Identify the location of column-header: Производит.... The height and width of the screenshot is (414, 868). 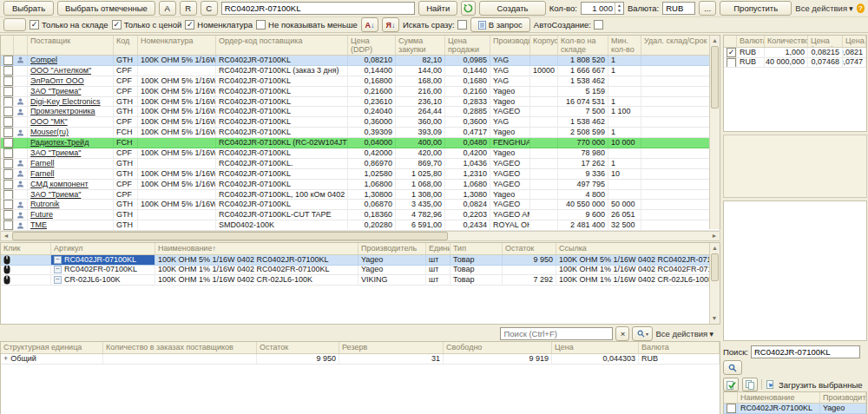
(510, 45).